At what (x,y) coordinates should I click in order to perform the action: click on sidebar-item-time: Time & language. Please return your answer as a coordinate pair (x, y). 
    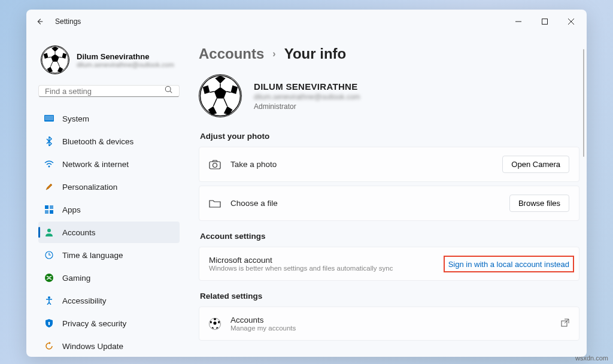
    Looking at the image, I should click on (109, 255).